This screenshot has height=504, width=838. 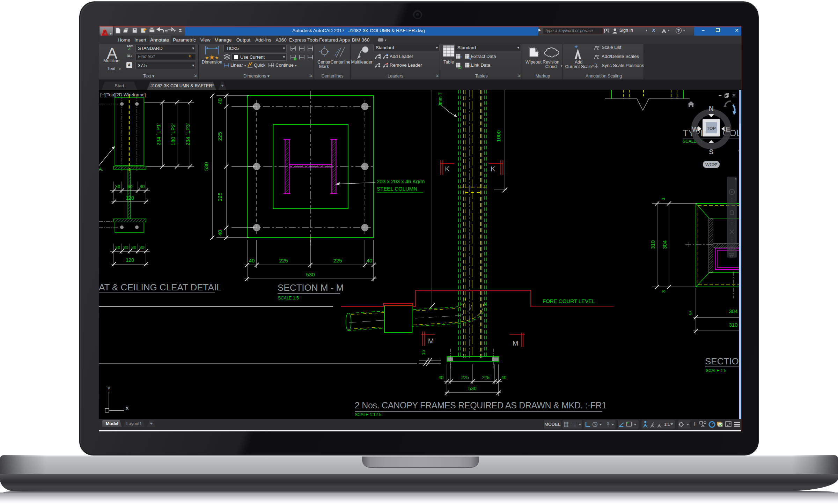 What do you see at coordinates (423, 353) in the screenshot?
I see `svg-text: 15` at bounding box center [423, 353].